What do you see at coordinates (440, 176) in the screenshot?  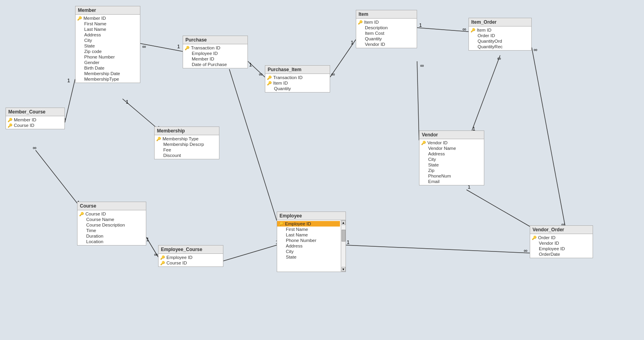 I see `field-name-vendor-6: PhoneNum` at bounding box center [440, 176].